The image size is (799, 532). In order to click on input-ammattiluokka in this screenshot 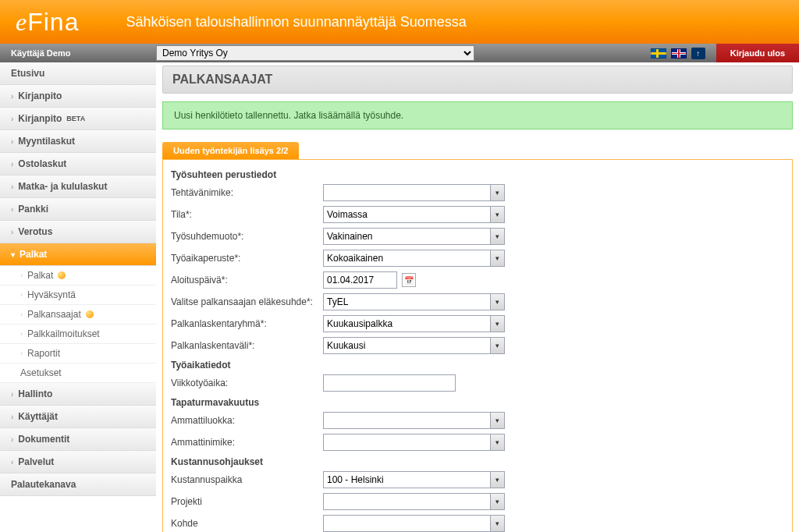, I will do `click(407, 420)`.